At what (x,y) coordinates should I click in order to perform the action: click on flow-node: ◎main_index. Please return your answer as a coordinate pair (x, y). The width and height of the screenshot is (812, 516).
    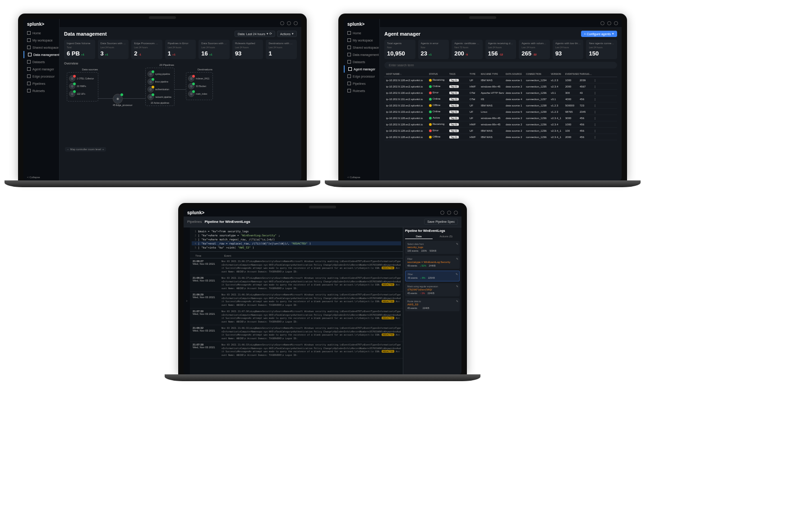
    Looking at the image, I should click on (199, 94).